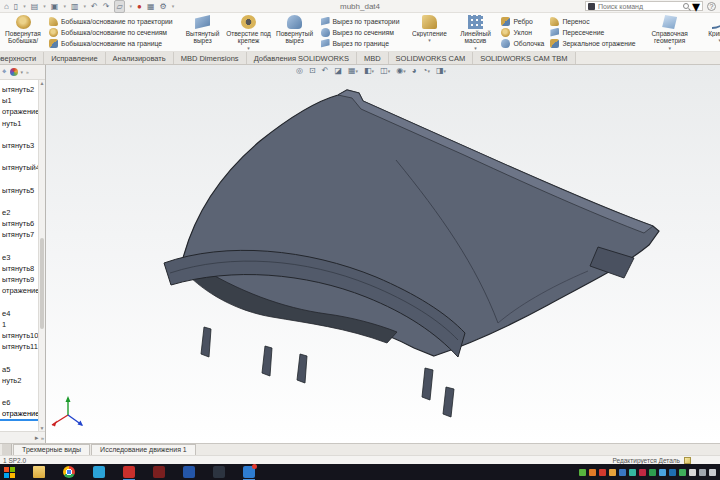 This screenshot has height=480, width=720. Describe the element at coordinates (140, 6) in the screenshot. I see `record-macro-icon: ●` at that location.